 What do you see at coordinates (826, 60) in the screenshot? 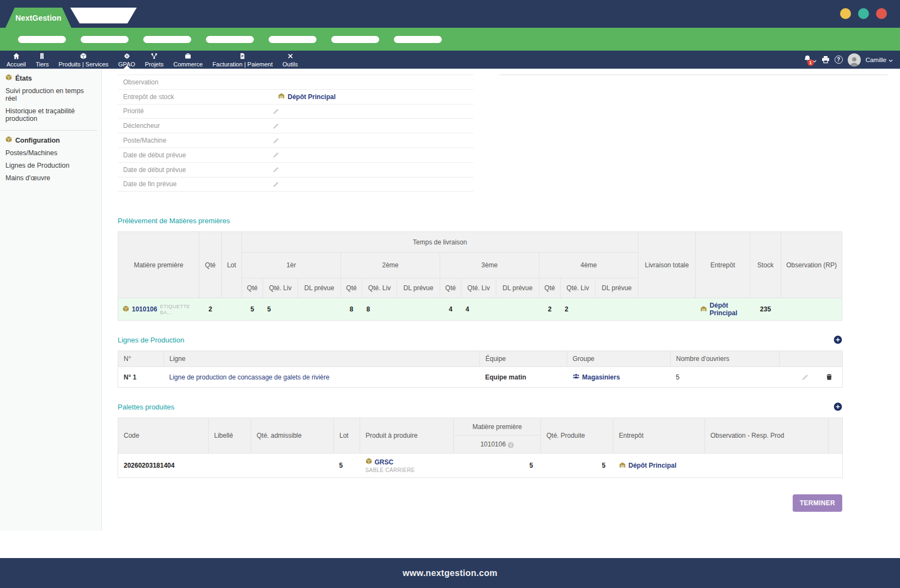
I see `print-button` at bounding box center [826, 60].